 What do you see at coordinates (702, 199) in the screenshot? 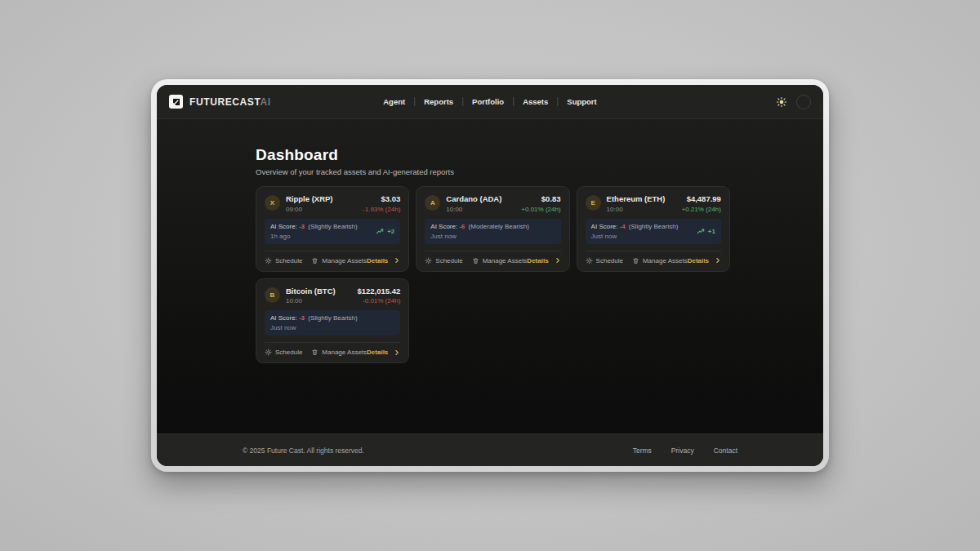
I see `asset-price: $4,487.99` at bounding box center [702, 199].